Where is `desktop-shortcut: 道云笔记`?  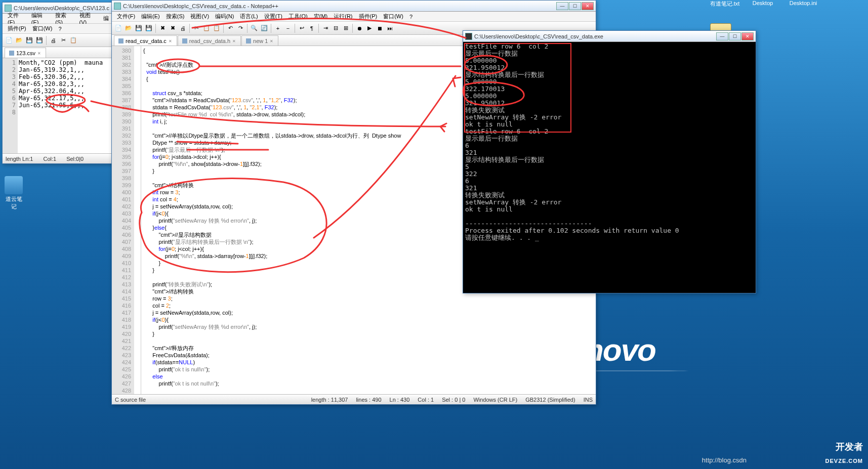 desktop-shortcut: 道云笔记 is located at coordinates (14, 193).